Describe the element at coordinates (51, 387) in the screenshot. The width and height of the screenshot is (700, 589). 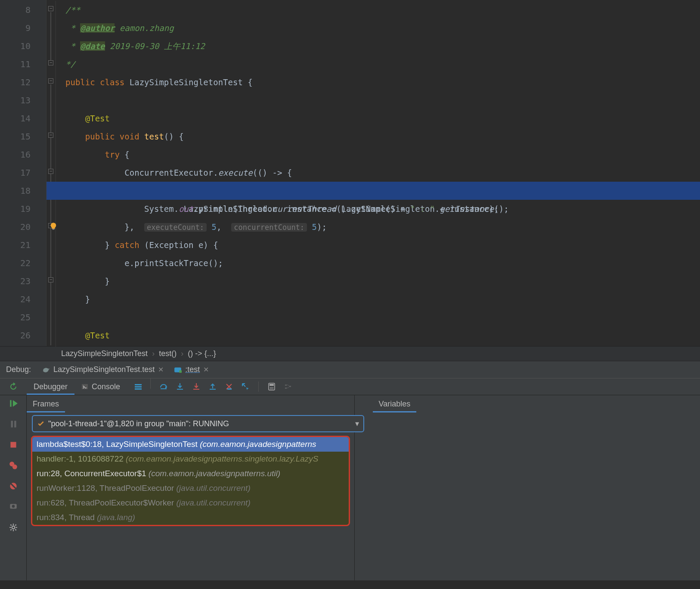
I see `tool-tab-label: Debugger` at that location.